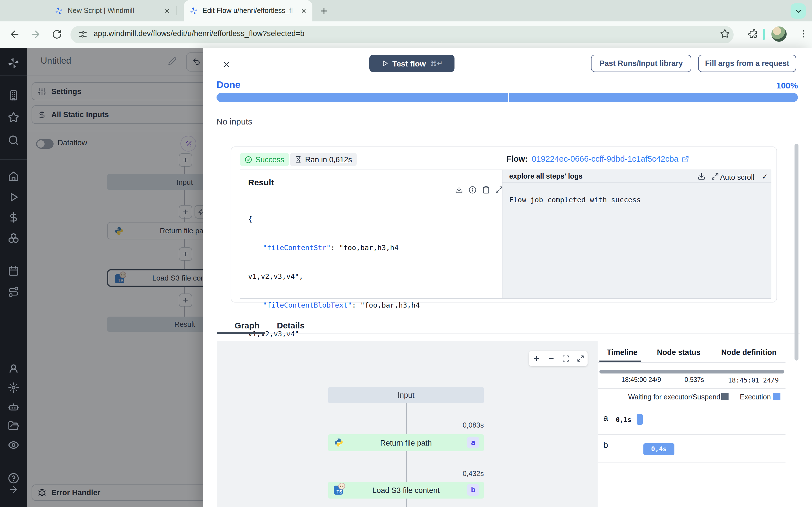 The width and height of the screenshot is (812, 507). What do you see at coordinates (226, 64) in the screenshot?
I see `close-drawer-button` at bounding box center [226, 64].